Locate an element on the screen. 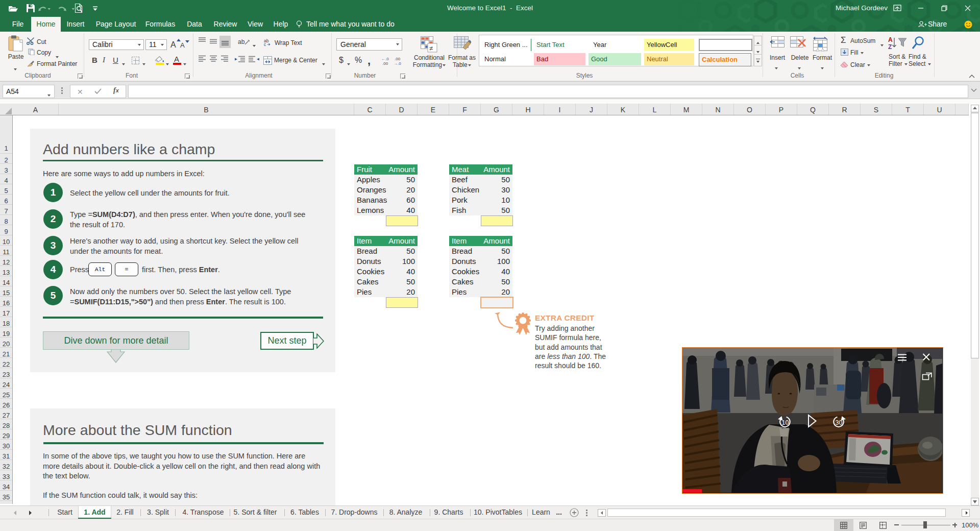  svg-text: ←.0 is located at coordinates (385, 59).